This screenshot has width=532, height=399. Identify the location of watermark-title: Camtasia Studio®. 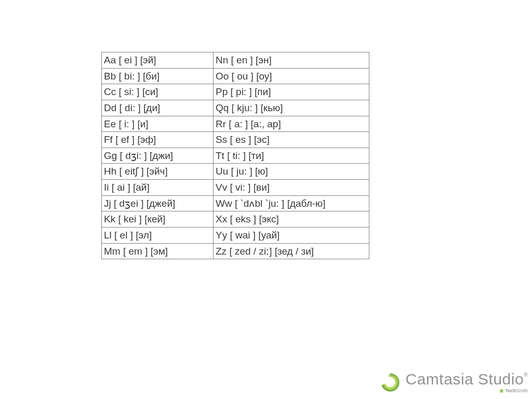
(467, 379).